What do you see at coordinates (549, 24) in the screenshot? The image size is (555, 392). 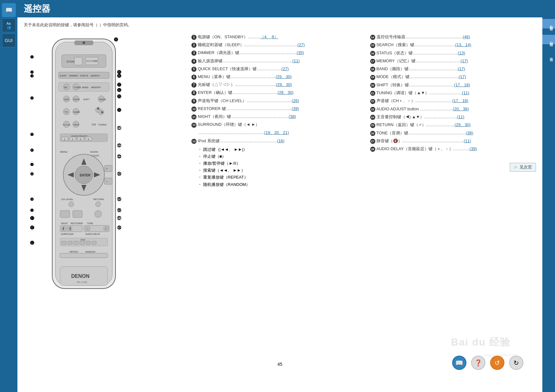 I see `right-tab-1: 删 补 键` at bounding box center [549, 24].